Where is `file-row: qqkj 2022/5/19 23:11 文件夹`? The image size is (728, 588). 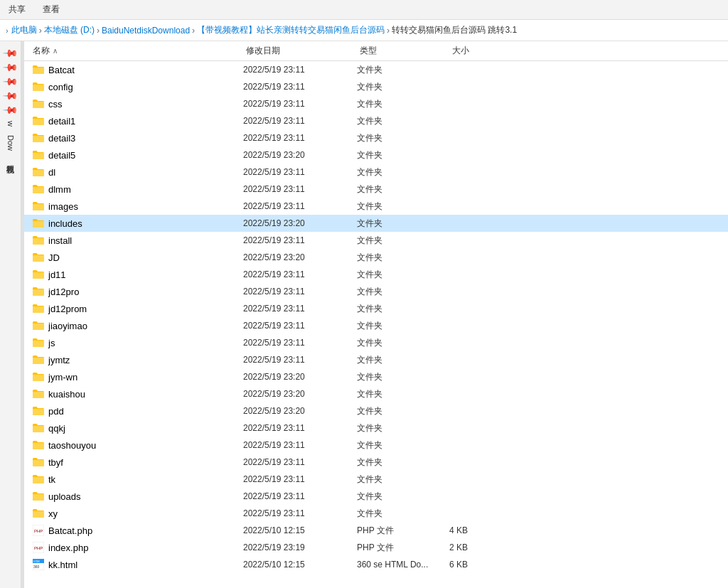 file-row: qqkj 2022/5/19 23:11 文件夹 is located at coordinates (376, 428).